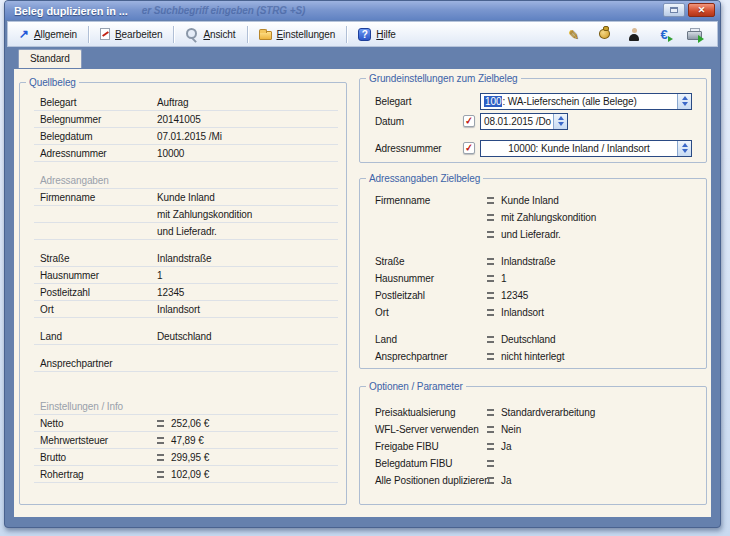  I want to click on field-label: Belegdatum FIBU, so click(431, 464).